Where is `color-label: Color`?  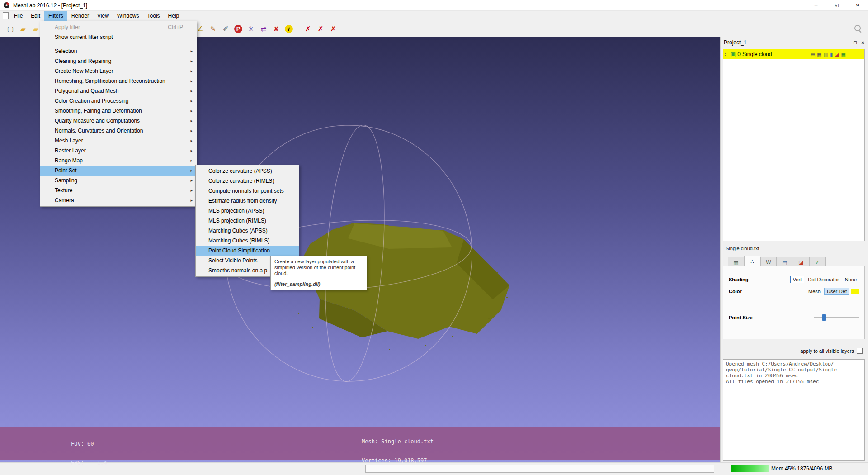 color-label: Color is located at coordinates (735, 291).